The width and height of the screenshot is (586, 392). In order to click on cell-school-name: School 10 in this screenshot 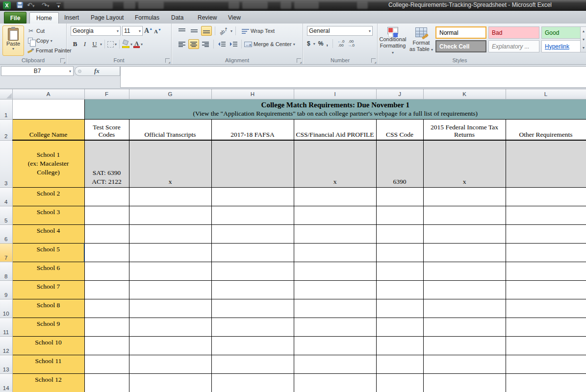, I will do `click(48, 345)`.